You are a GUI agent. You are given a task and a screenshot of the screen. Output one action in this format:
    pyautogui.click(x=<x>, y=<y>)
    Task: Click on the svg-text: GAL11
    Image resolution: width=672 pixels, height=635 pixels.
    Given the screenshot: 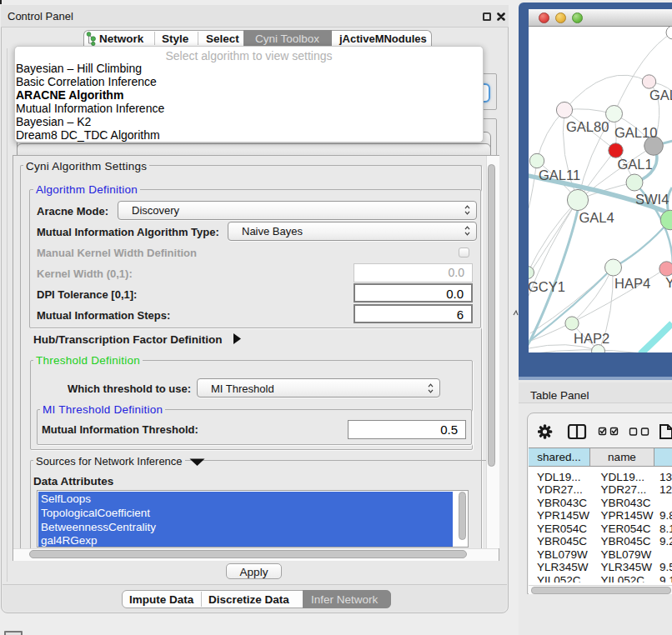 What is the action you would take?
    pyautogui.click(x=559, y=175)
    